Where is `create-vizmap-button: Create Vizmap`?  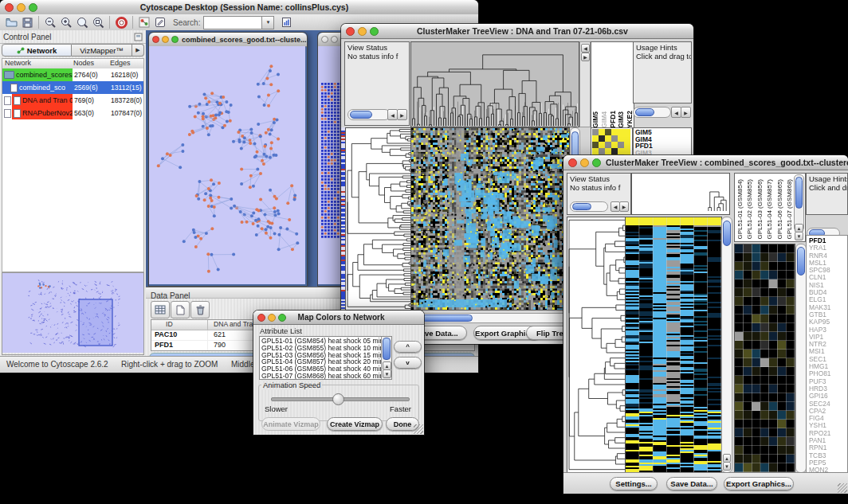 create-vizmap-button: Create Vizmap is located at coordinates (355, 424).